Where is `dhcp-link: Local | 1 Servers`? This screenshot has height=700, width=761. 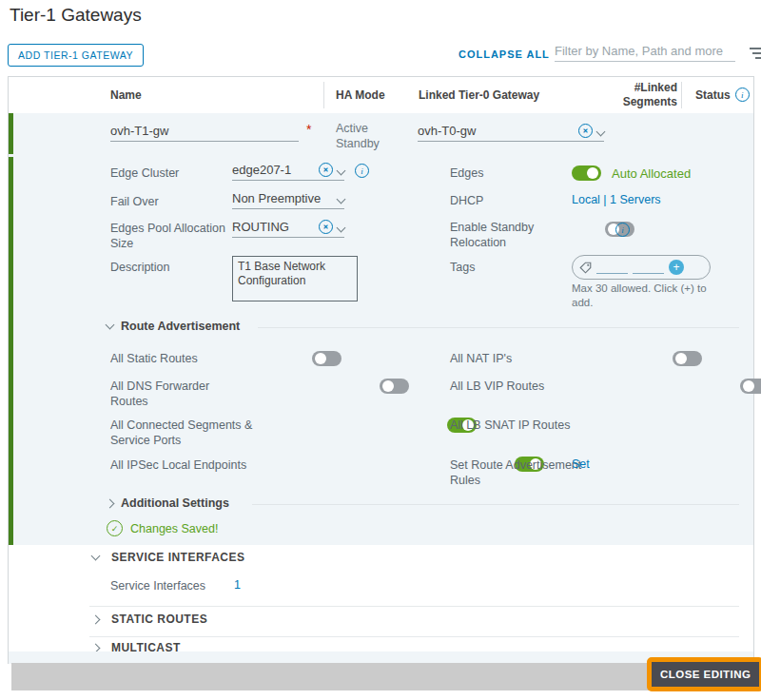
dhcp-link: Local | 1 Servers is located at coordinates (616, 200).